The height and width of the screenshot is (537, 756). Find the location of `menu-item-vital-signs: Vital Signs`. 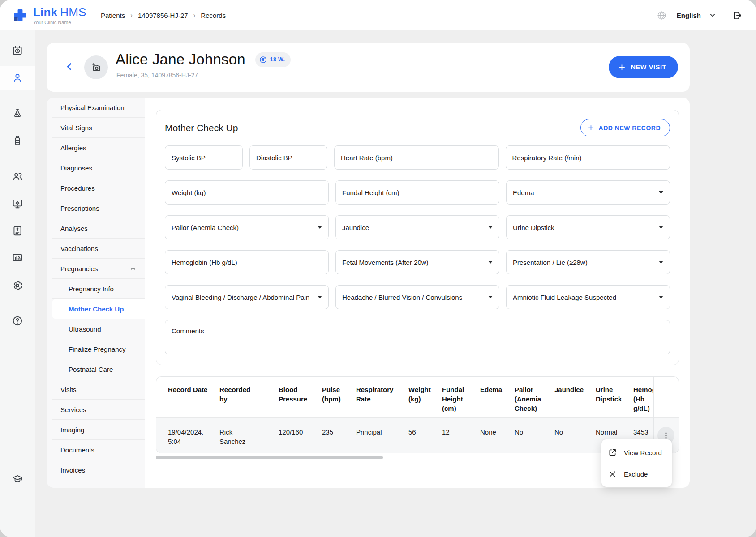

menu-item-vital-signs: Vital Signs is located at coordinates (99, 128).